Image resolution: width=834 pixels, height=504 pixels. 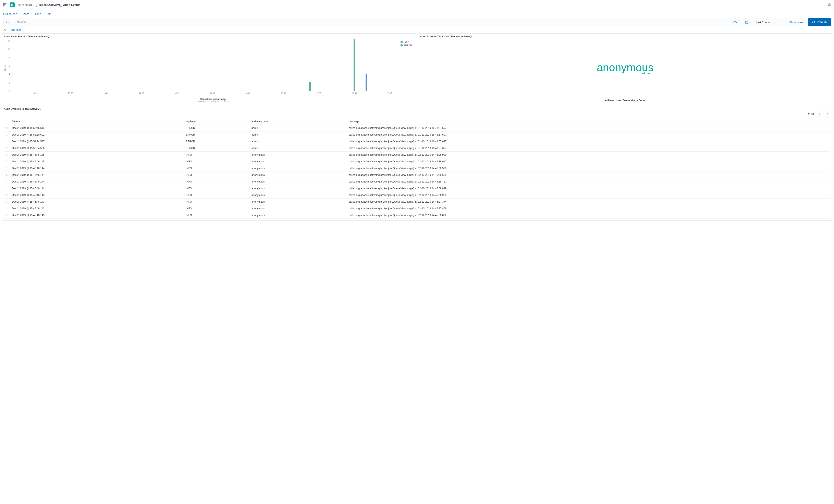 What do you see at coordinates (10, 14) in the screenshot?
I see `full-screen-link: Full screen` at bounding box center [10, 14].